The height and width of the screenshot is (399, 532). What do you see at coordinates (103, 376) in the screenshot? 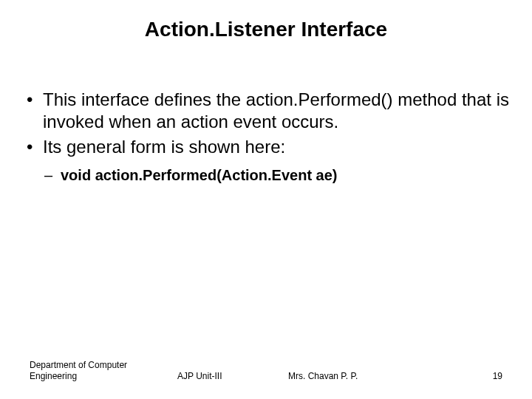
I see `footer-dept-line2: Engineering` at bounding box center [103, 376].